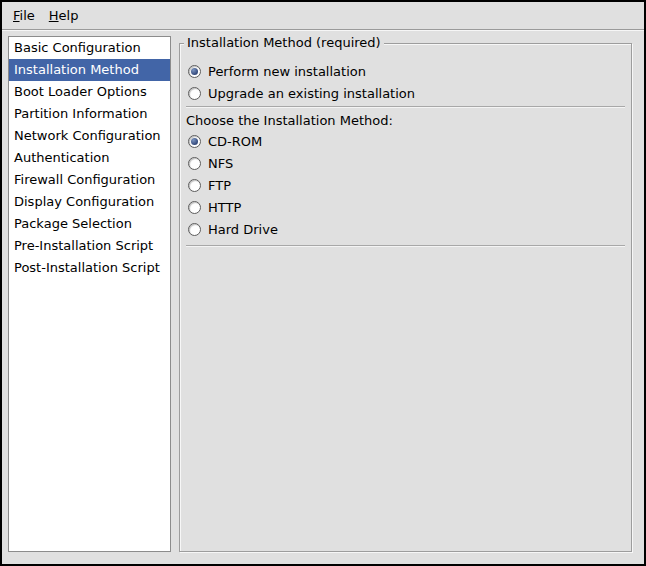 The image size is (646, 566). What do you see at coordinates (90, 180) in the screenshot?
I see `sidebar-item-firewall-configuration: Firewall Configuration` at bounding box center [90, 180].